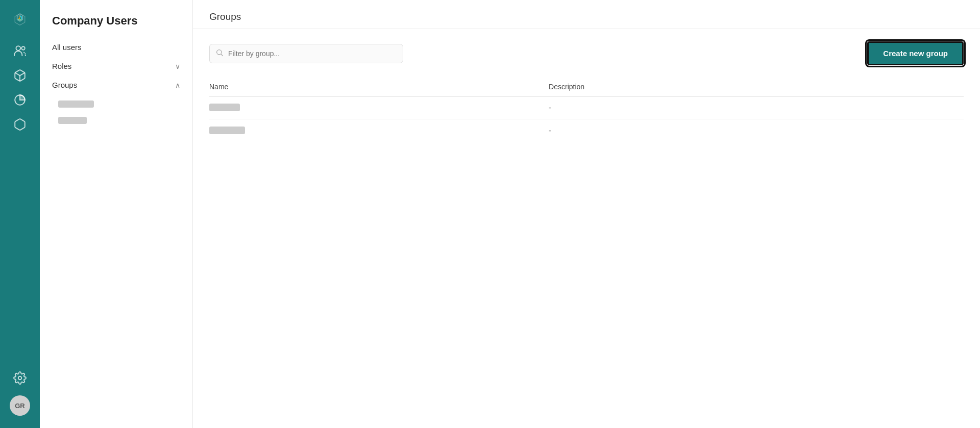  What do you see at coordinates (306, 54) in the screenshot?
I see `filter-input` at bounding box center [306, 54].